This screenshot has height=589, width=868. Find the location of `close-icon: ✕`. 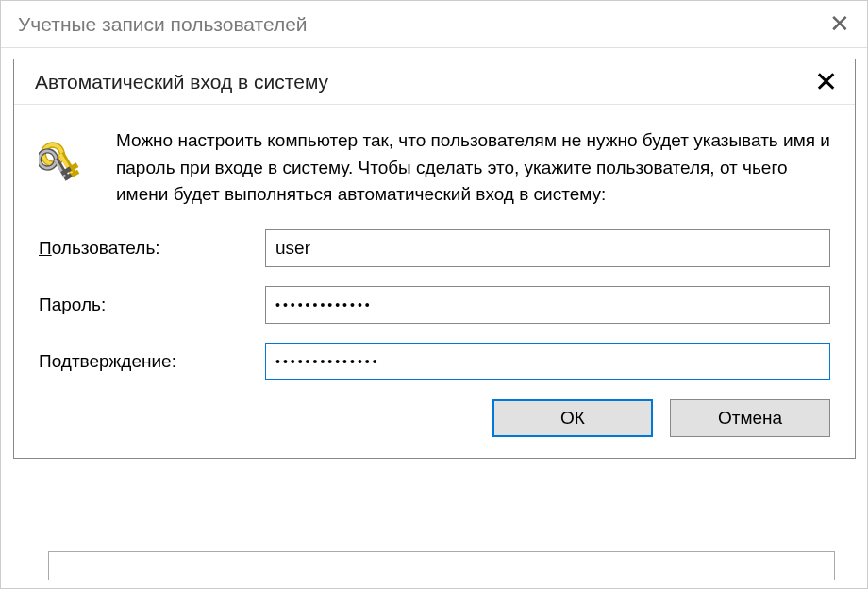

close-icon: ✕ is located at coordinates (840, 25).